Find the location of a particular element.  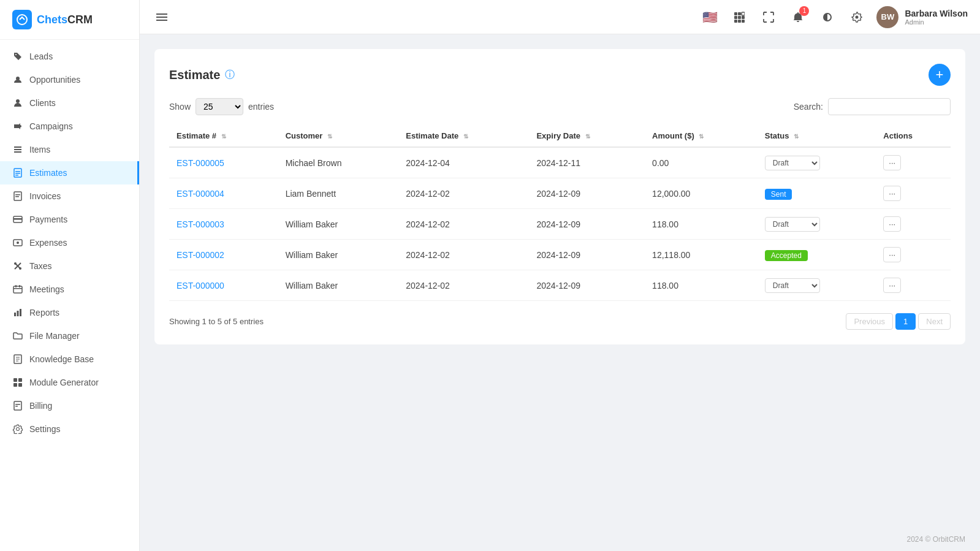

logo: ChetsCRM is located at coordinates (70, 20).